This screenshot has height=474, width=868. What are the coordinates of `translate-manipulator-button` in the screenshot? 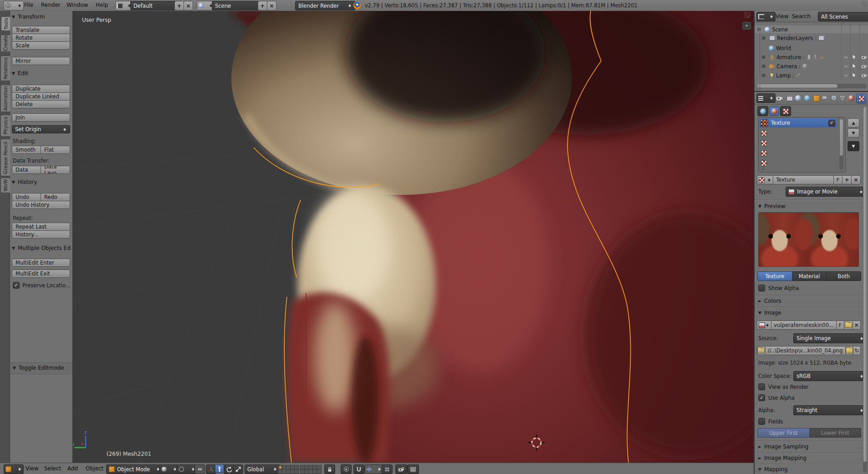 It's located at (220, 469).